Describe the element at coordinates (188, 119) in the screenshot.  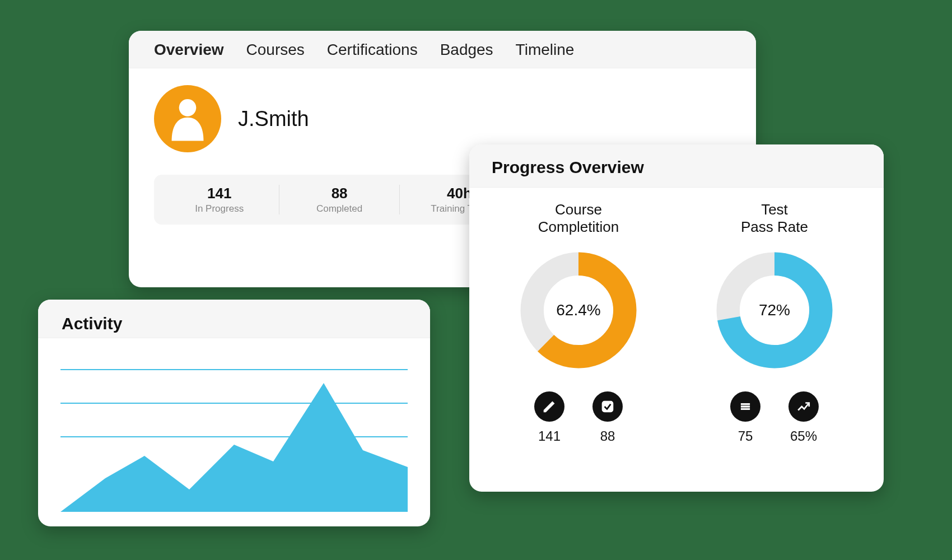
I see `avatar` at that location.